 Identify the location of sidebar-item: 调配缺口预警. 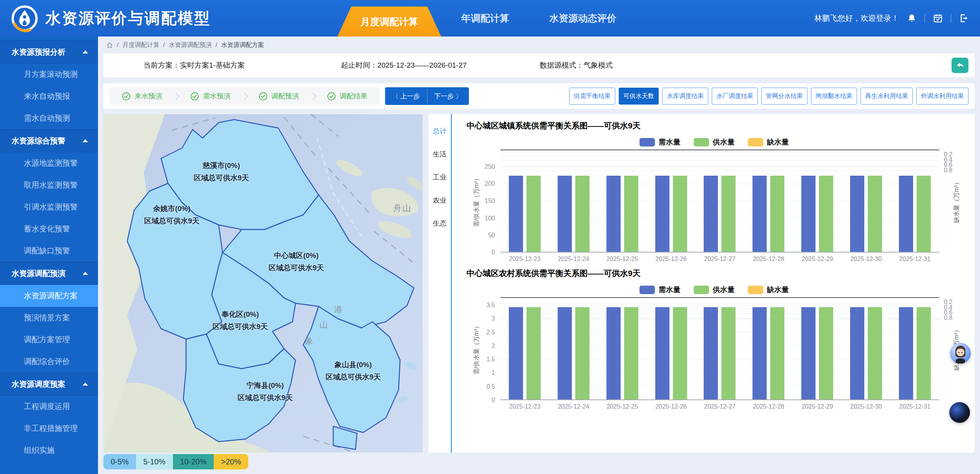
(49, 251).